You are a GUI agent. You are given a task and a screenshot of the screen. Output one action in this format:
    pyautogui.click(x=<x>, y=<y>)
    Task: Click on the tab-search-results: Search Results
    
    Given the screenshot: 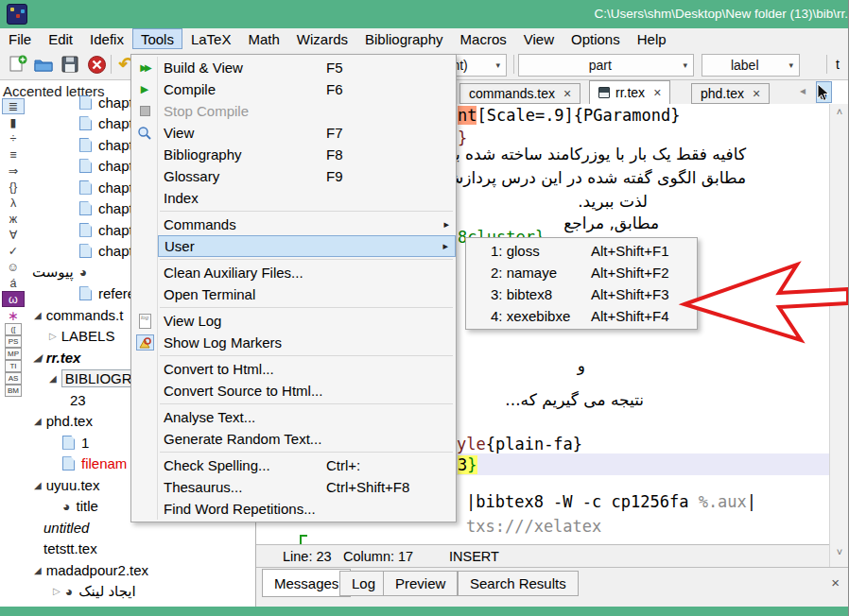 What is the action you would take?
    pyautogui.click(x=518, y=584)
    